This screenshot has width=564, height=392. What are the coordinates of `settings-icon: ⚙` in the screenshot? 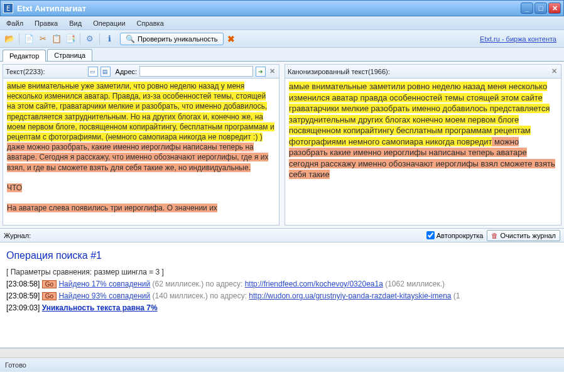 It's located at (90, 39).